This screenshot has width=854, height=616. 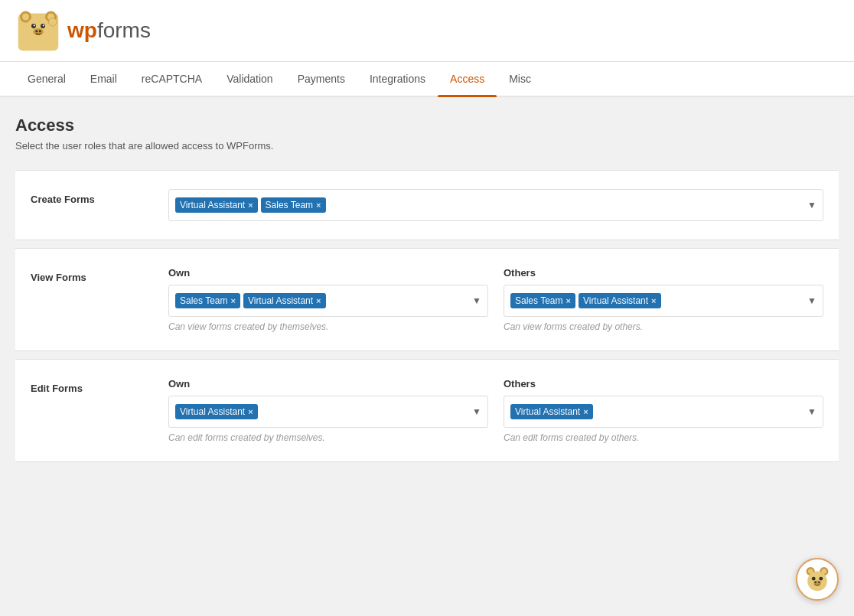 I want to click on create-forms-tag-va-remove: ×, so click(x=250, y=205).